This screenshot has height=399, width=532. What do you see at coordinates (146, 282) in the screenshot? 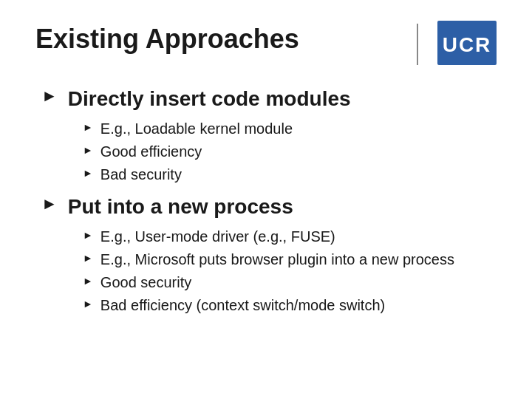
I see `s2-item-3: Good security` at bounding box center [146, 282].